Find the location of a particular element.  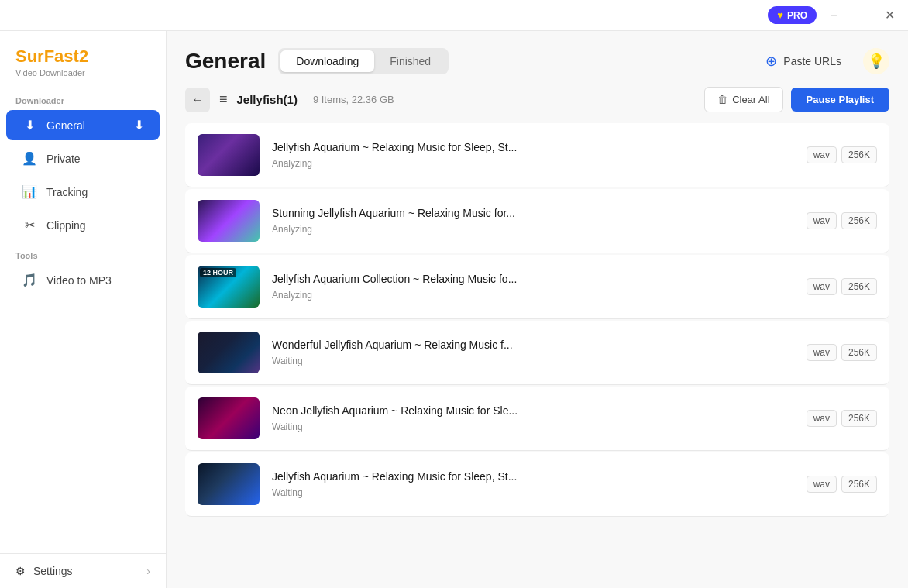

quality-badge-1: 256K is located at coordinates (859, 155).